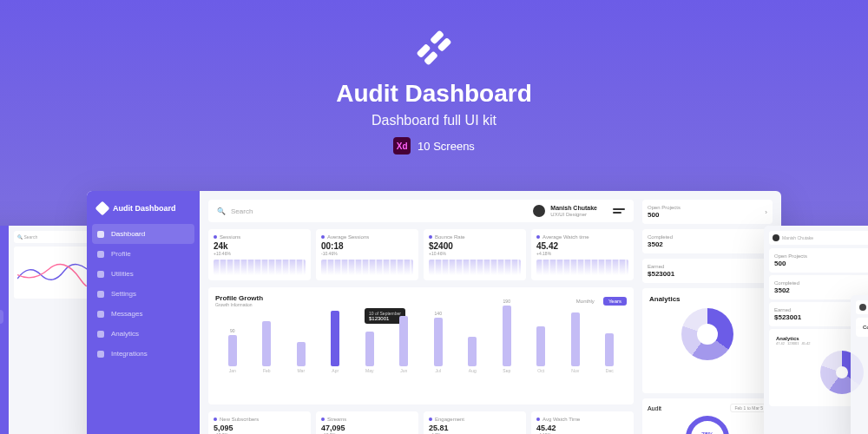 Image resolution: width=868 pixels, height=434 pixels. Describe the element at coordinates (143, 312) in the screenshot. I see `sidebar: Audit Dashboard Dashboard Profile Utilit…` at that location.